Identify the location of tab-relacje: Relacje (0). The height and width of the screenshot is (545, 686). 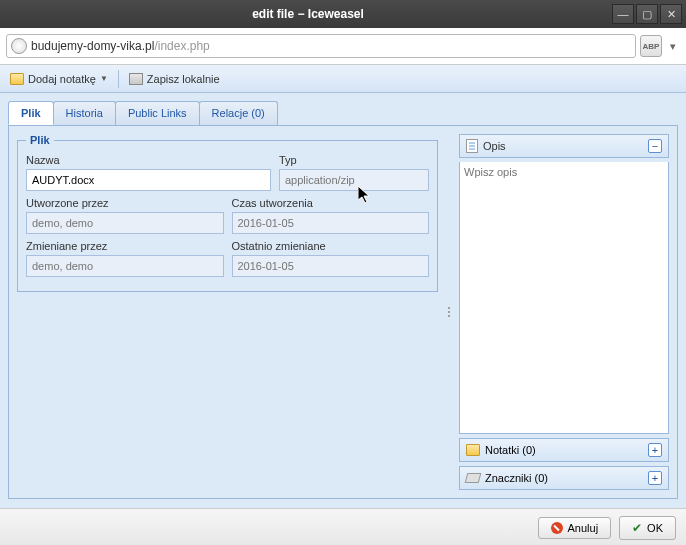
(238, 113).